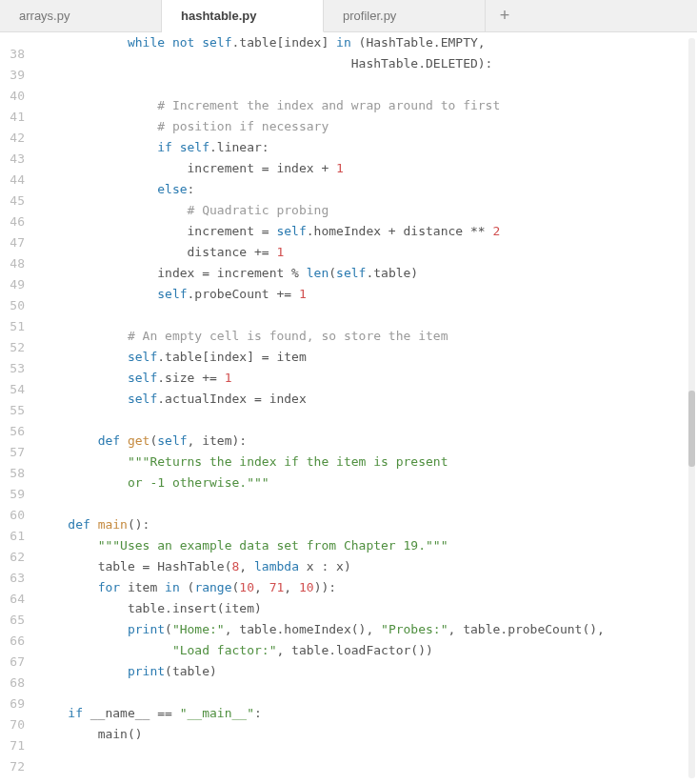 The image size is (697, 784). I want to click on code-line: # An empty cell is found, so store the i…, so click(368, 336).